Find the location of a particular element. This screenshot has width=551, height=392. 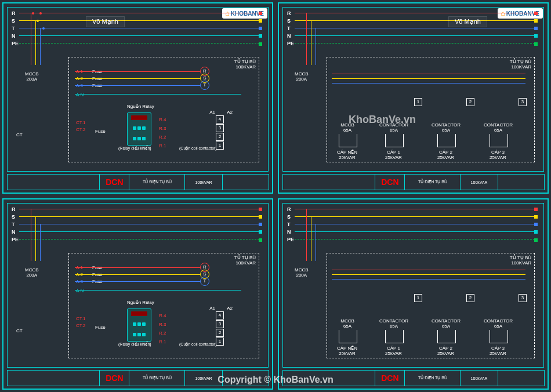

step-box-2: 2 is located at coordinates (470, 102).